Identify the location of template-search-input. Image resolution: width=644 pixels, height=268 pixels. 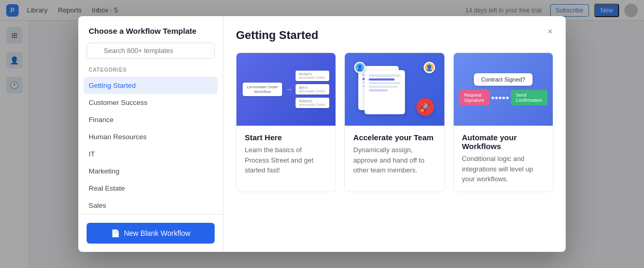
(150, 51).